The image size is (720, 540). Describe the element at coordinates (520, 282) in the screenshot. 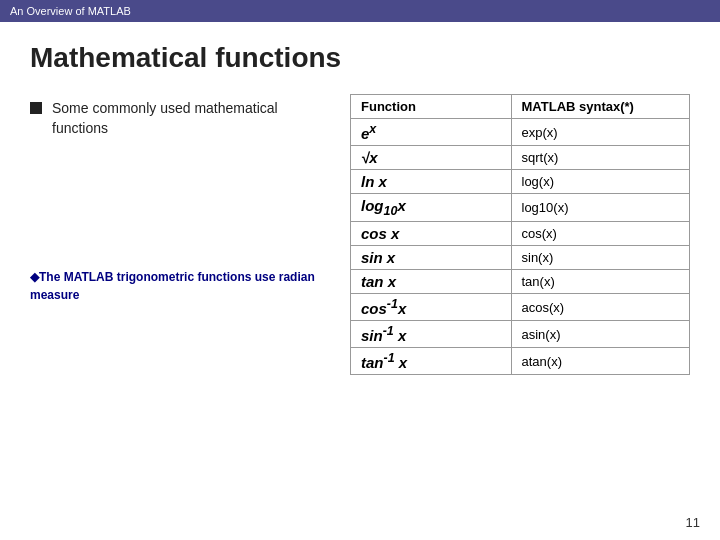

I see `table-row: tan xtan(x)` at that location.